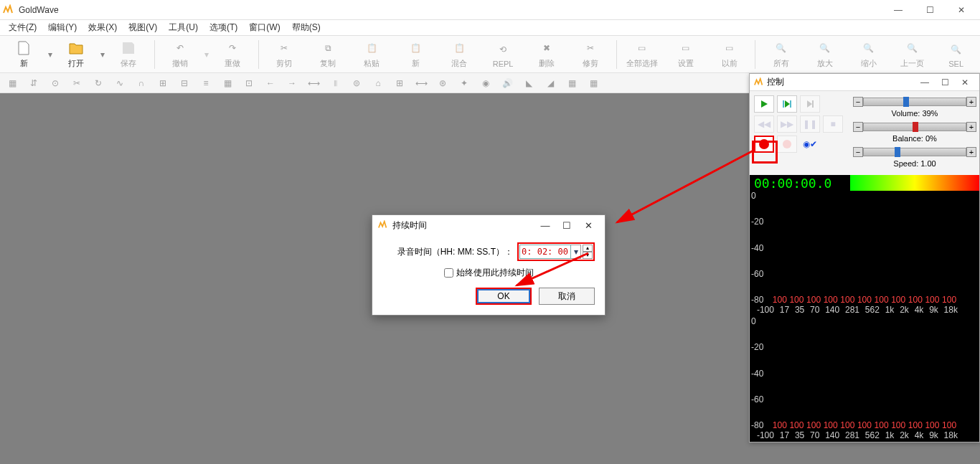 The image size is (980, 464). What do you see at coordinates (232, 55) in the screenshot?
I see `toolbar-redo: ↷重做` at bounding box center [232, 55].